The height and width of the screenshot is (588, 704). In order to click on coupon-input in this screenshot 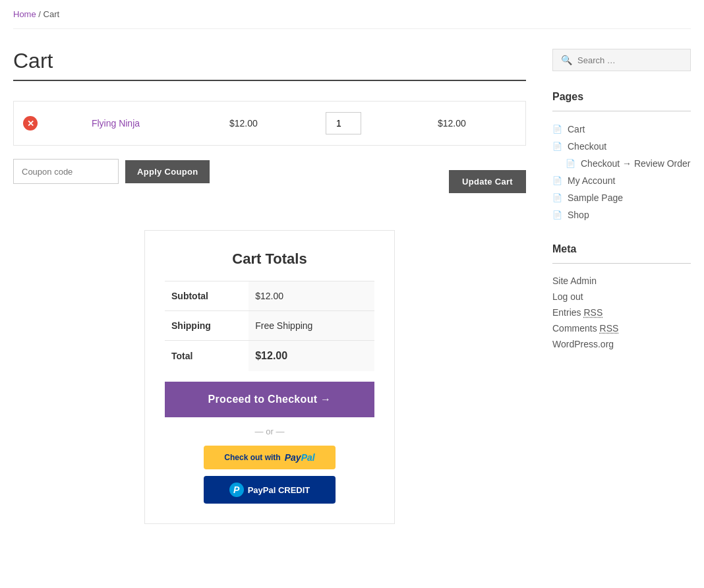, I will do `click(66, 171)`.